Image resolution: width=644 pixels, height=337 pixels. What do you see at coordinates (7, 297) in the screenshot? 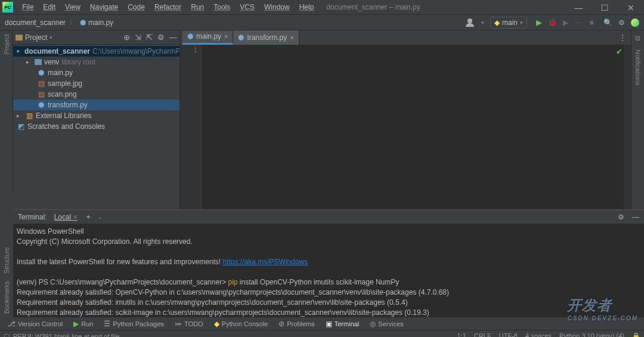
I see `bookmarks-stripe-button: Bookmarks` at bounding box center [7, 297].